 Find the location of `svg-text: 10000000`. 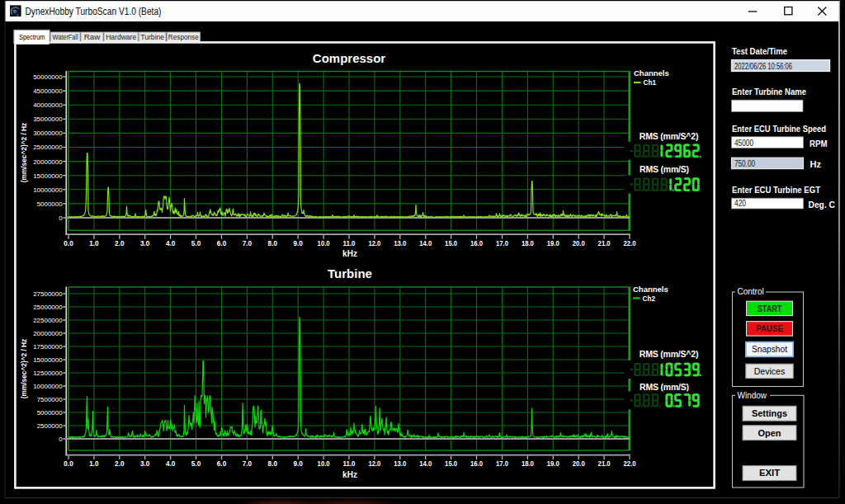

svg-text: 10000000 is located at coordinates (48, 386).